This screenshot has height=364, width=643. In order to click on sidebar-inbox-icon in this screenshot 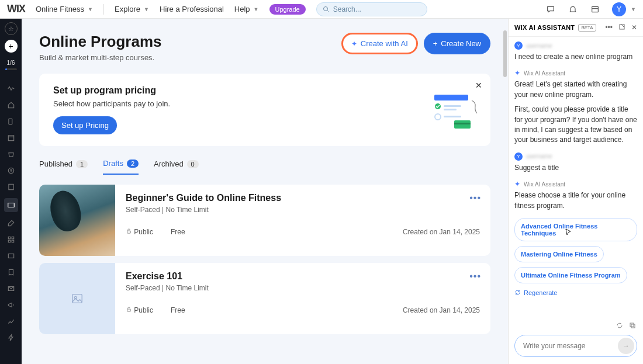, I will do `click(11, 289)`.